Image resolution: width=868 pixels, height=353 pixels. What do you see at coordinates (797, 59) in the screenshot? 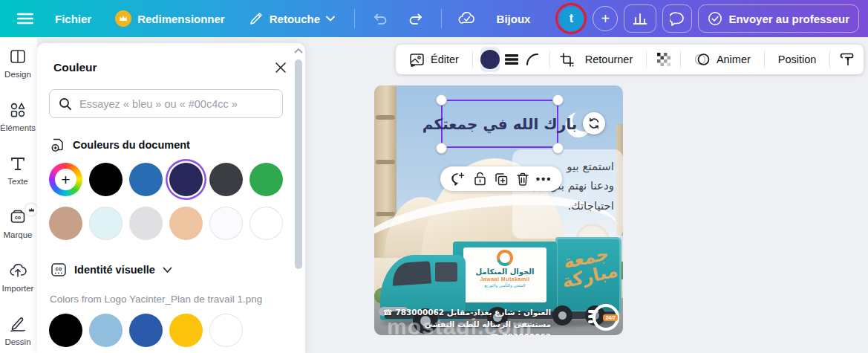
I see `position-button: Position` at bounding box center [797, 59].